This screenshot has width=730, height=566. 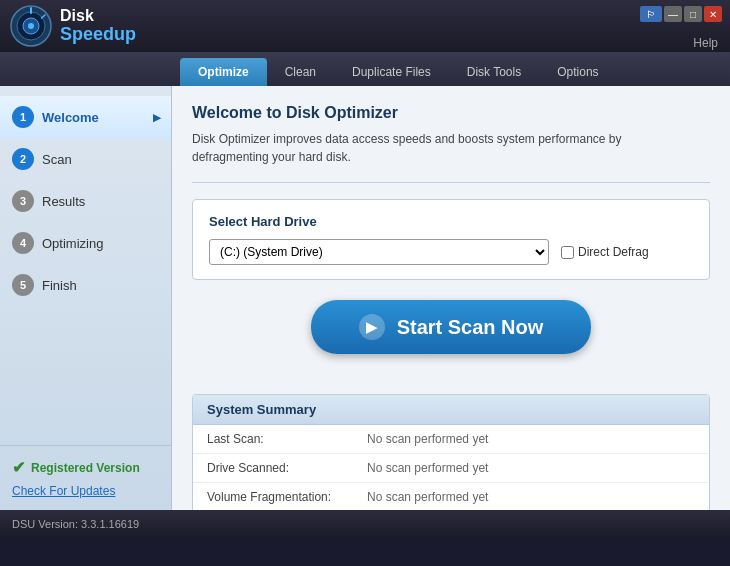 I want to click on minimize-button: —, so click(x=673, y=14).